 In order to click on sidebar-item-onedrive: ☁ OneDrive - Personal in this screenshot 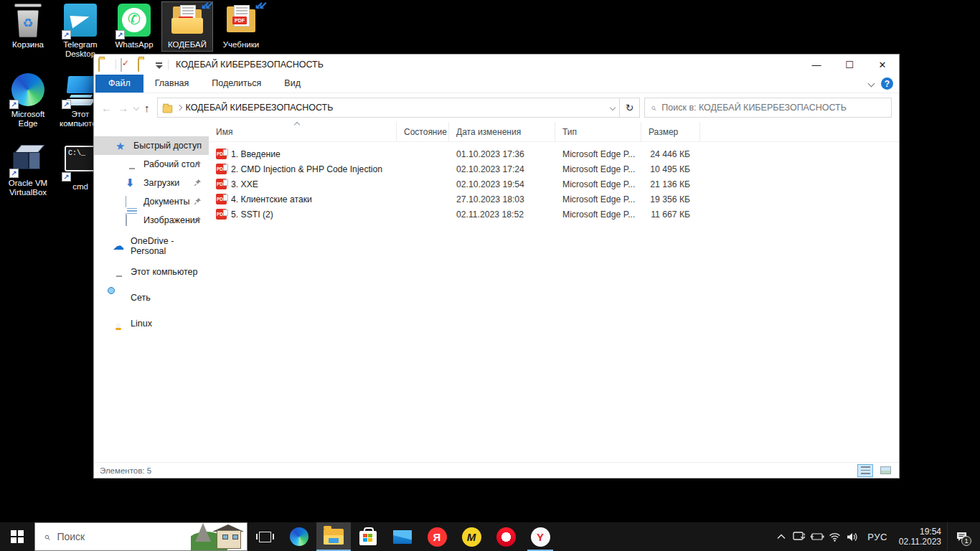, I will do `click(151, 246)`.